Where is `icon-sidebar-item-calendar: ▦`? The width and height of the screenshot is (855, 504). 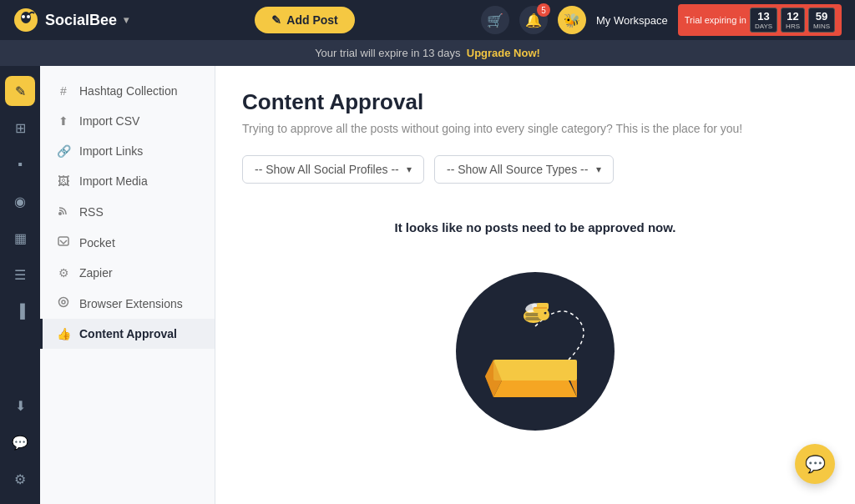
icon-sidebar-item-calendar: ▦ is located at coordinates (20, 238).